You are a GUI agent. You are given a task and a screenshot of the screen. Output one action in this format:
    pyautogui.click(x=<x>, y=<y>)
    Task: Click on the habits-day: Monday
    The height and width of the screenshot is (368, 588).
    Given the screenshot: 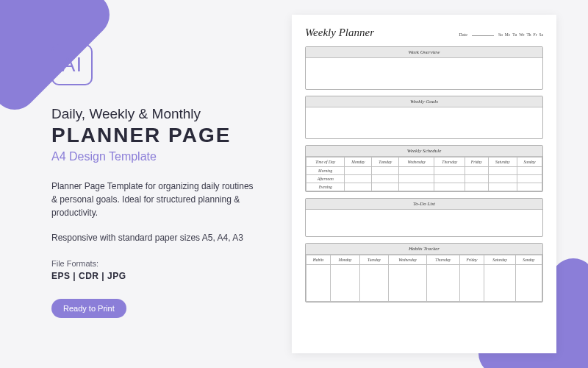 What is the action you would take?
    pyautogui.click(x=345, y=261)
    